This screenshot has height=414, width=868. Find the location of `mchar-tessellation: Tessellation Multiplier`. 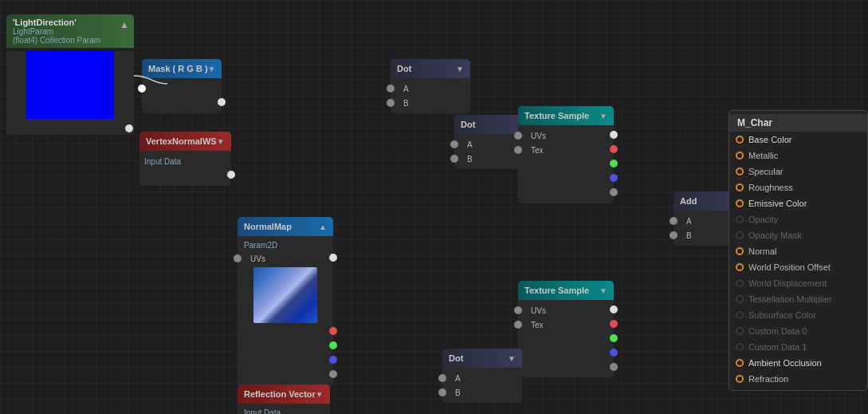

mchar-tessellation: Tessellation Multiplier is located at coordinates (799, 299).